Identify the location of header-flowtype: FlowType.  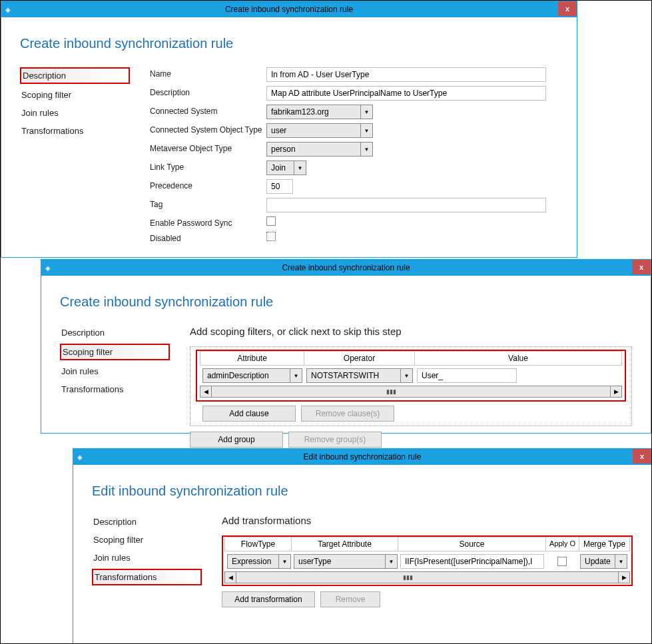
(258, 544).